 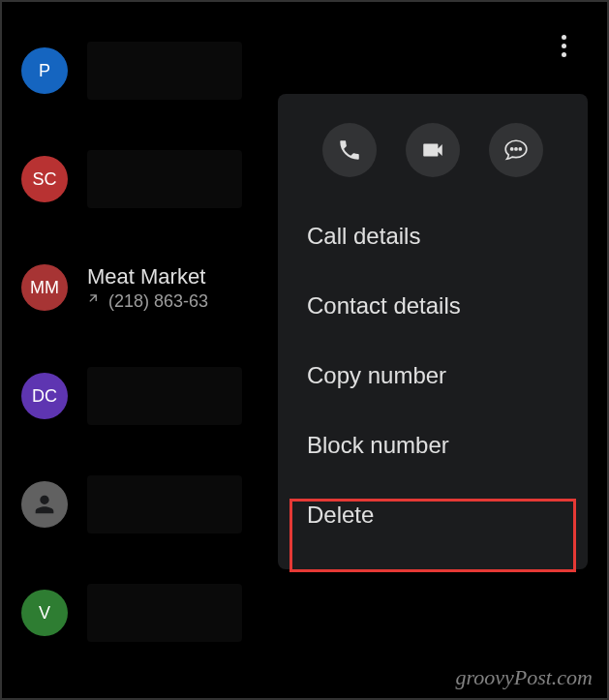 I want to click on menu-call-details: Call details, so click(x=433, y=236).